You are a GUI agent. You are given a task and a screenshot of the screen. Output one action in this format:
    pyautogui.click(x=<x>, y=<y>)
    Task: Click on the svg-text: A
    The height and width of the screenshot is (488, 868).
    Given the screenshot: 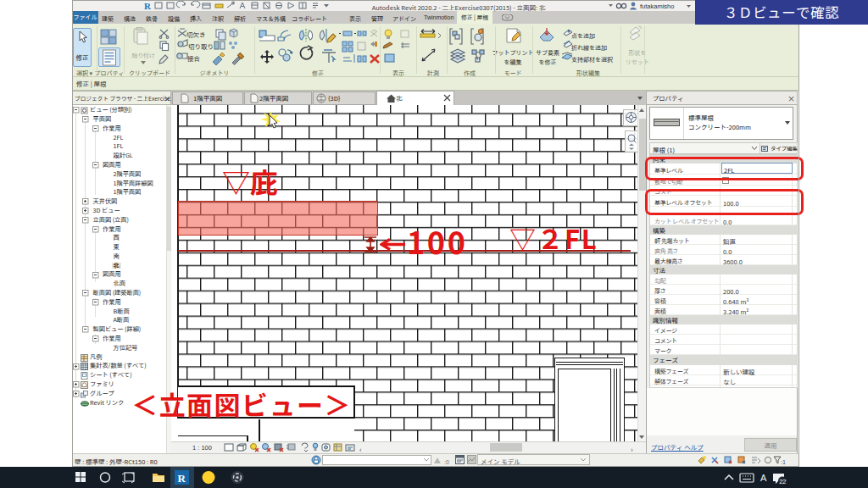 What is the action you would take?
    pyautogui.click(x=764, y=478)
    